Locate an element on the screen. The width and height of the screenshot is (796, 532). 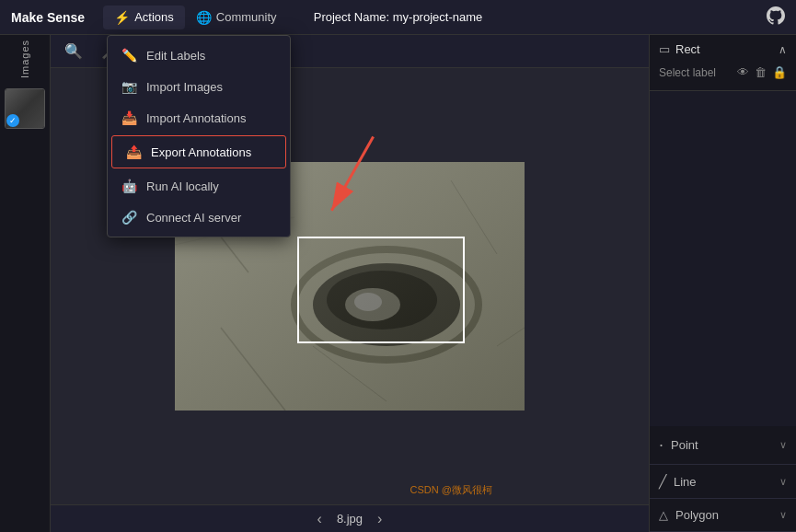
rect-header: ▭ Rect ∧ is located at coordinates (723, 50).